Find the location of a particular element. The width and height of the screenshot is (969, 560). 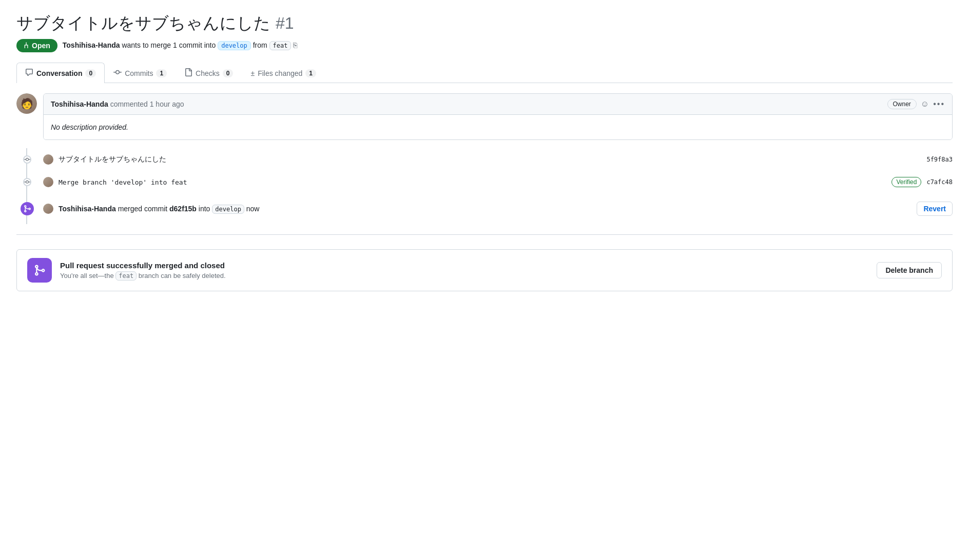

conversation-icon is located at coordinates (29, 73).